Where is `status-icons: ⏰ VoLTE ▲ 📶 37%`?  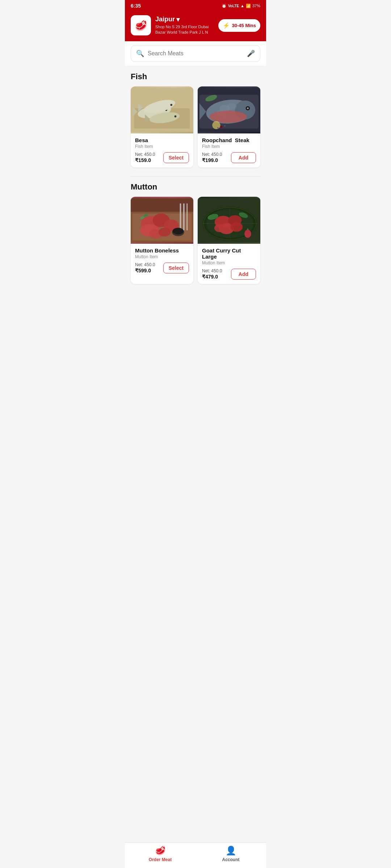
status-icons: ⏰ VoLTE ▲ 📶 37% is located at coordinates (241, 6).